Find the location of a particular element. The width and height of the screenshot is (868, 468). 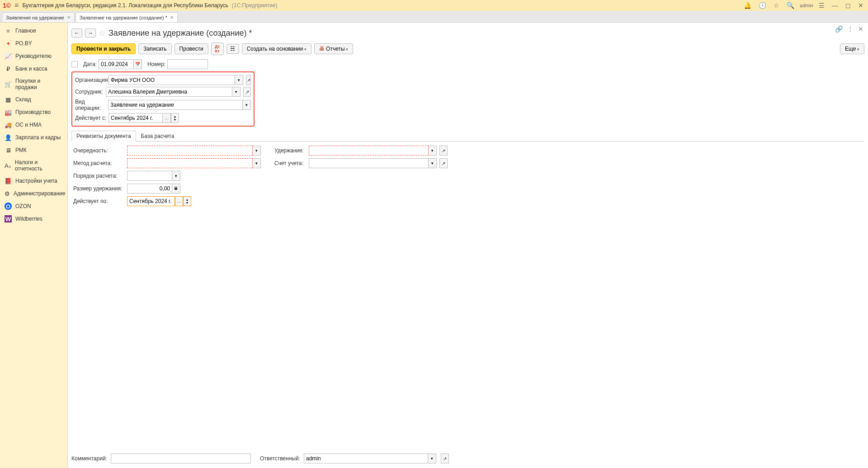

post-button: Провести is located at coordinates (192, 49).